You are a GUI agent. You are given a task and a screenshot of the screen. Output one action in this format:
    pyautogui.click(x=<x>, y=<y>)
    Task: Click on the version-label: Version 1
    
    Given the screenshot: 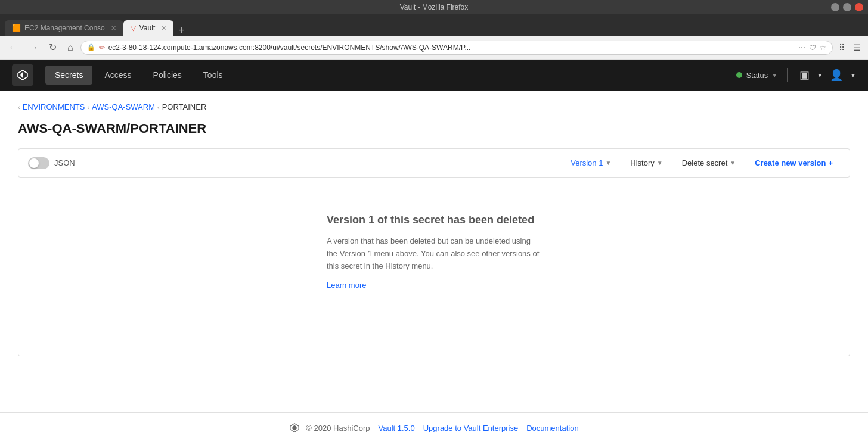 What is the action you would take?
    pyautogui.click(x=587, y=163)
    